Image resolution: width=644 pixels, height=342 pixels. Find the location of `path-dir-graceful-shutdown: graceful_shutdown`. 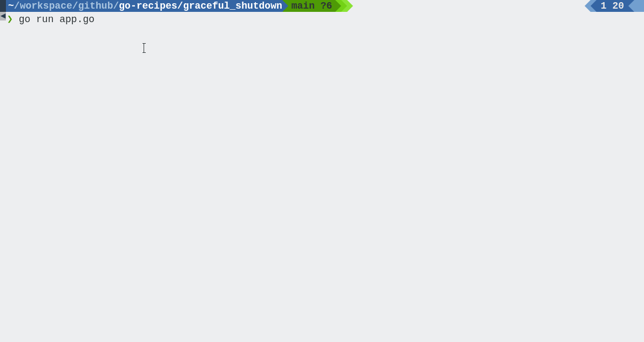

path-dir-graceful-shutdown: graceful_shutdown is located at coordinates (233, 6).